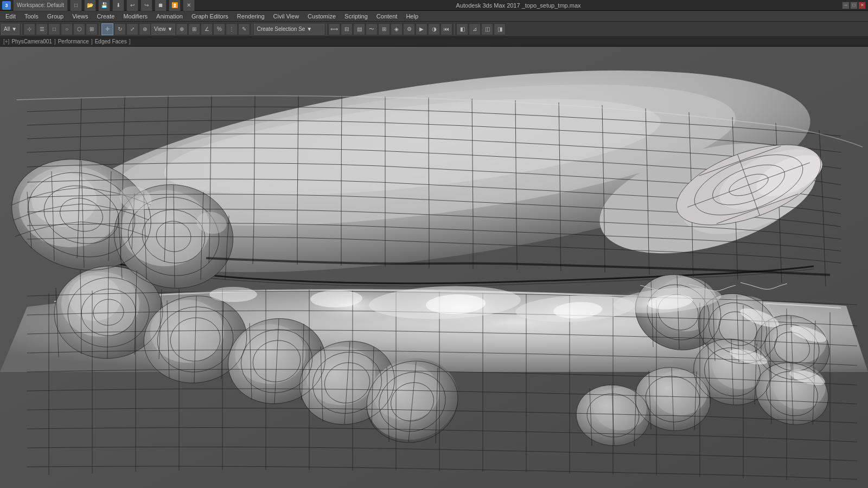  Describe the element at coordinates (500, 29) in the screenshot. I see `extra-tools-4: ◨` at that location.